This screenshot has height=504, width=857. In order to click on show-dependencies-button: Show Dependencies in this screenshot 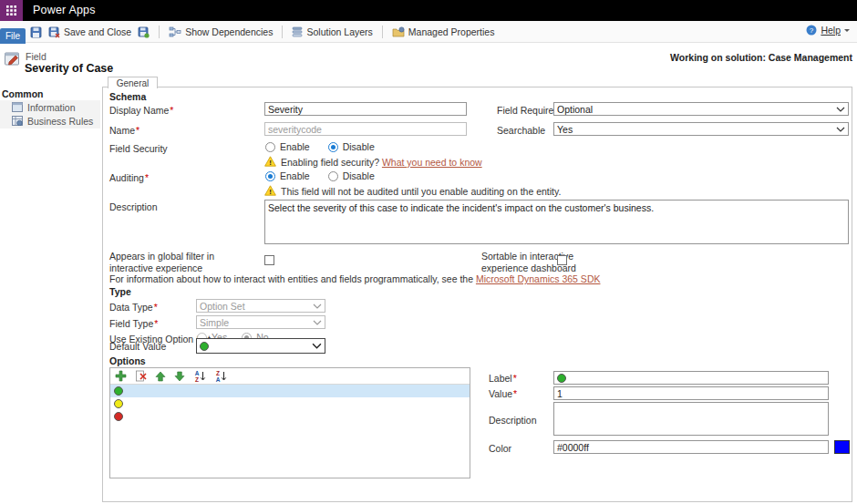, I will do `click(221, 32)`.